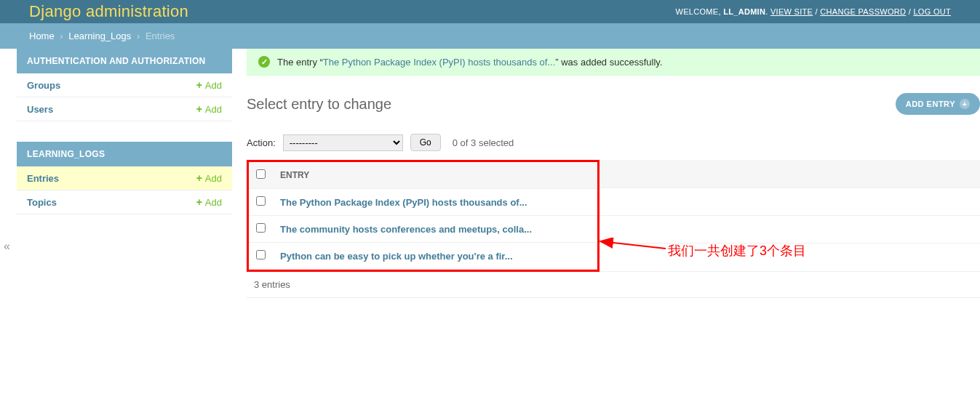 Image resolution: width=980 pixels, height=399 pixels. I want to click on success-message: ✓ The entry “The Python Package Index (P…, so click(613, 63).